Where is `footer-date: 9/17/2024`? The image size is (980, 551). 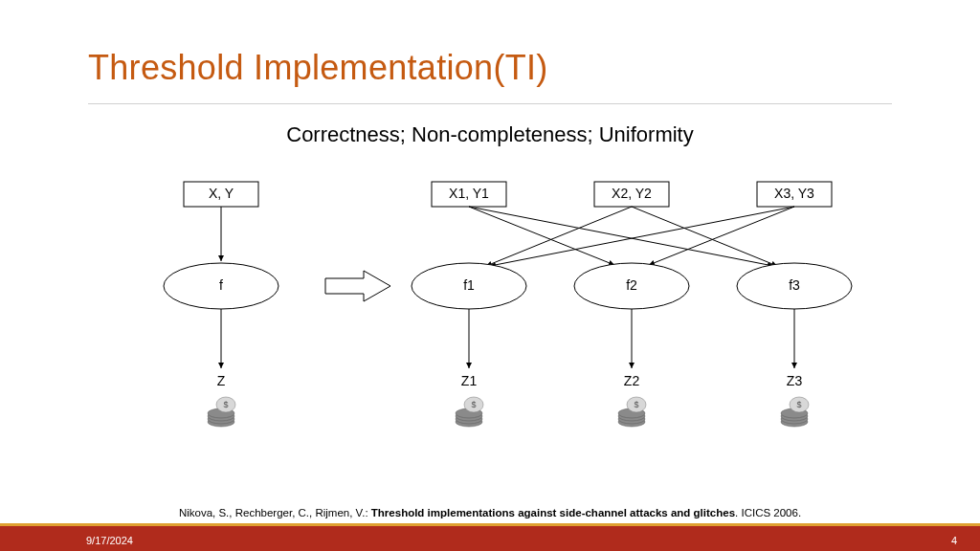 footer-date: 9/17/2024 is located at coordinates (109, 540).